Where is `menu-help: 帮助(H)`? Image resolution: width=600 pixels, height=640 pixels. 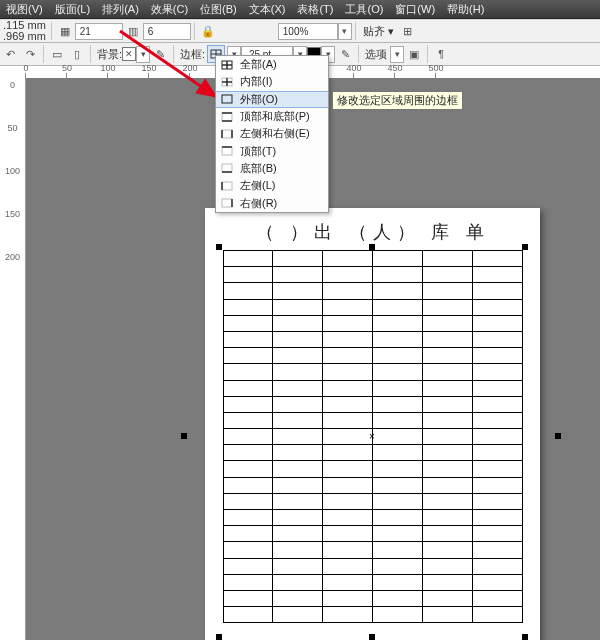
menu-help: 帮助(H) is located at coordinates (466, 10).